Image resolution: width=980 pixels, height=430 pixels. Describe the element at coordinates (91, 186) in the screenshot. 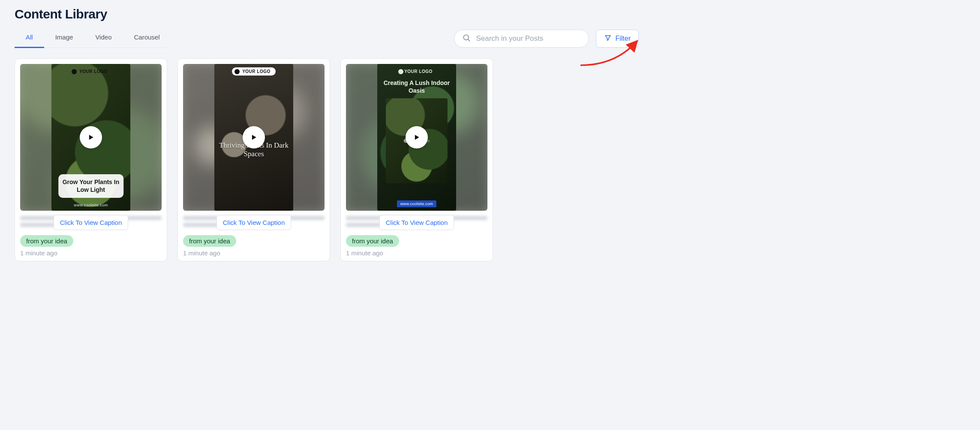

I see `card-headline: Grow Your Plants In Low Light` at that location.